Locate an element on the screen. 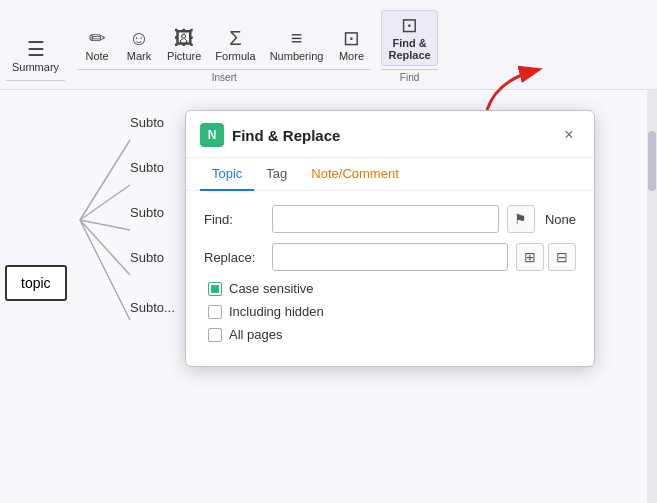 The height and width of the screenshot is (503, 657). dialog-tabs: Topic Tag Note/Comment is located at coordinates (390, 174).